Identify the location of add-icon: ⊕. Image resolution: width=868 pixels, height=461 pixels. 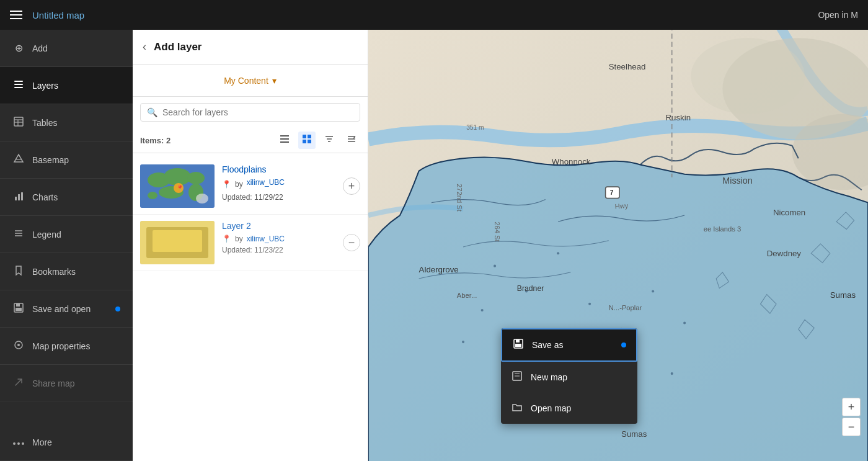
(19, 48).